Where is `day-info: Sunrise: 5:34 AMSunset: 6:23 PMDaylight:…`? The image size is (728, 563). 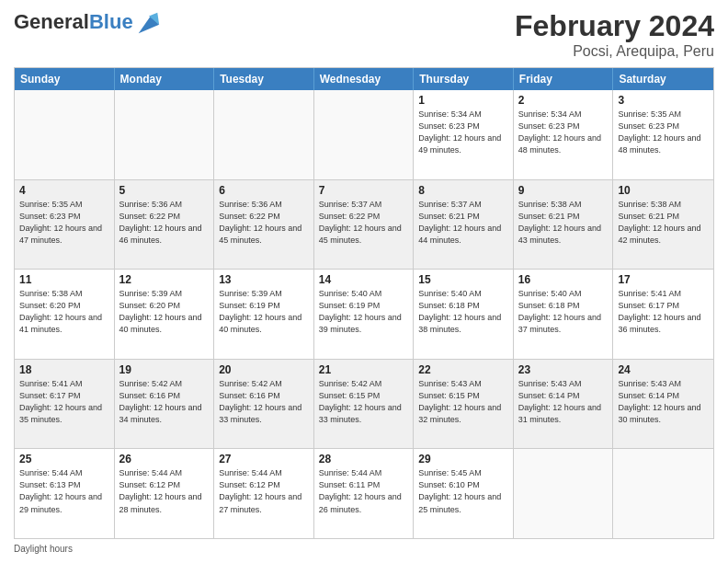
day-info: Sunrise: 5:34 AMSunset: 6:23 PMDaylight:… is located at coordinates (563, 132).